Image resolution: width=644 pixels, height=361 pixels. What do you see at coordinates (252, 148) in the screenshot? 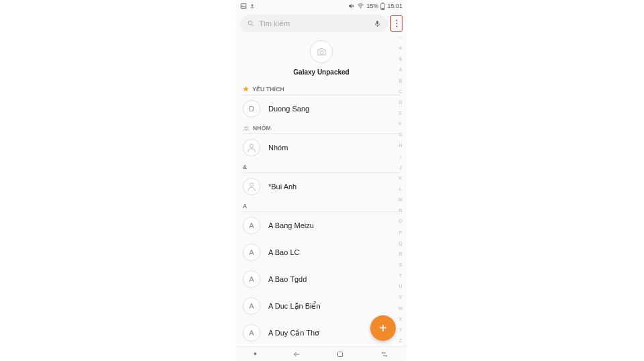
I see `contact-avatar` at bounding box center [252, 148].